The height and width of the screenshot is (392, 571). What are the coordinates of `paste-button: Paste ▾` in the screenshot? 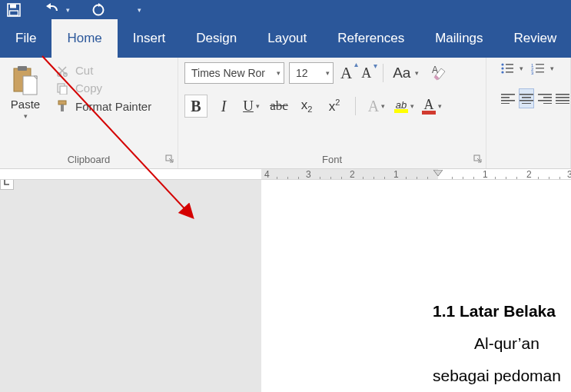 It's located at (25, 91).